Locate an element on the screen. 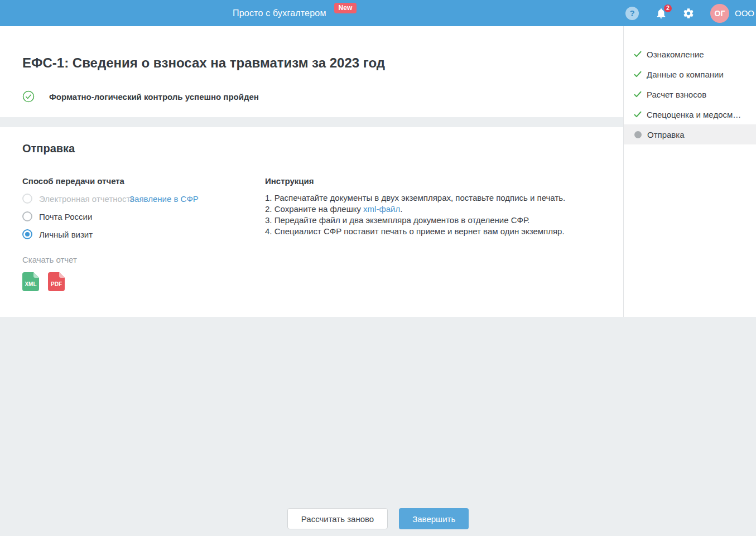  download-pdf-button: PDF is located at coordinates (56, 283).